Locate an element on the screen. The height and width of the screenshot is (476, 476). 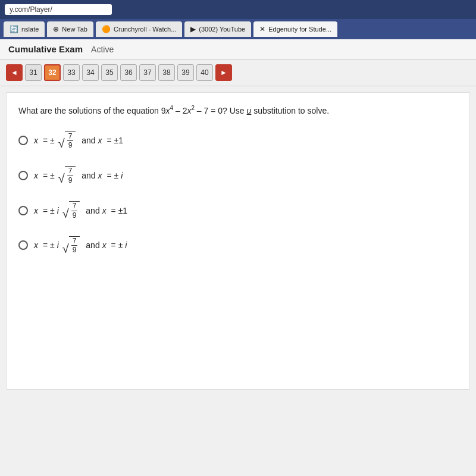
exam-title: Cumulative Exam is located at coordinates (45, 49).